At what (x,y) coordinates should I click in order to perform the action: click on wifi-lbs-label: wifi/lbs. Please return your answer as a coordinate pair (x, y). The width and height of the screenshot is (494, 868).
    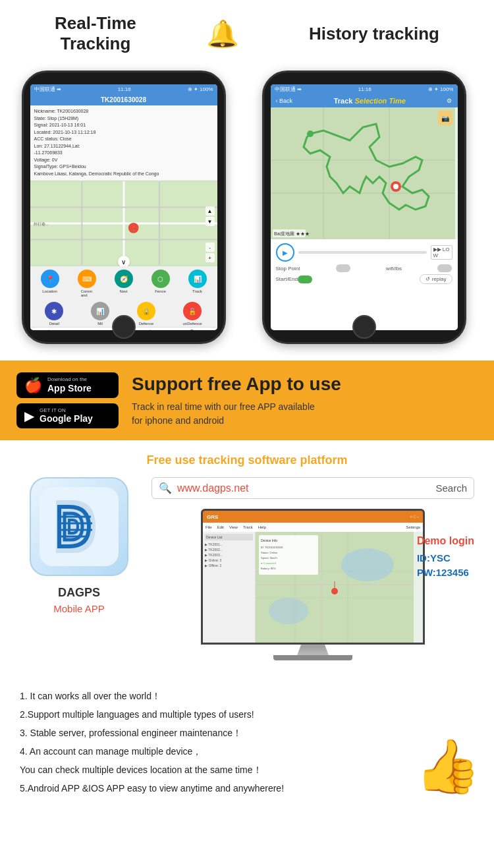
    Looking at the image, I should click on (394, 269).